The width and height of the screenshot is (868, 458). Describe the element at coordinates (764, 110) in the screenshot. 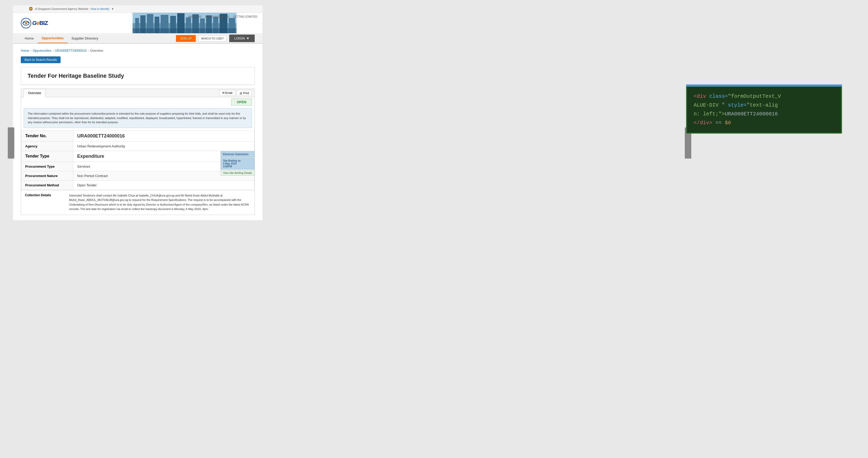

I see `inspector-panel: <div class="formOutputText_V ALUE-DIV " …` at that location.